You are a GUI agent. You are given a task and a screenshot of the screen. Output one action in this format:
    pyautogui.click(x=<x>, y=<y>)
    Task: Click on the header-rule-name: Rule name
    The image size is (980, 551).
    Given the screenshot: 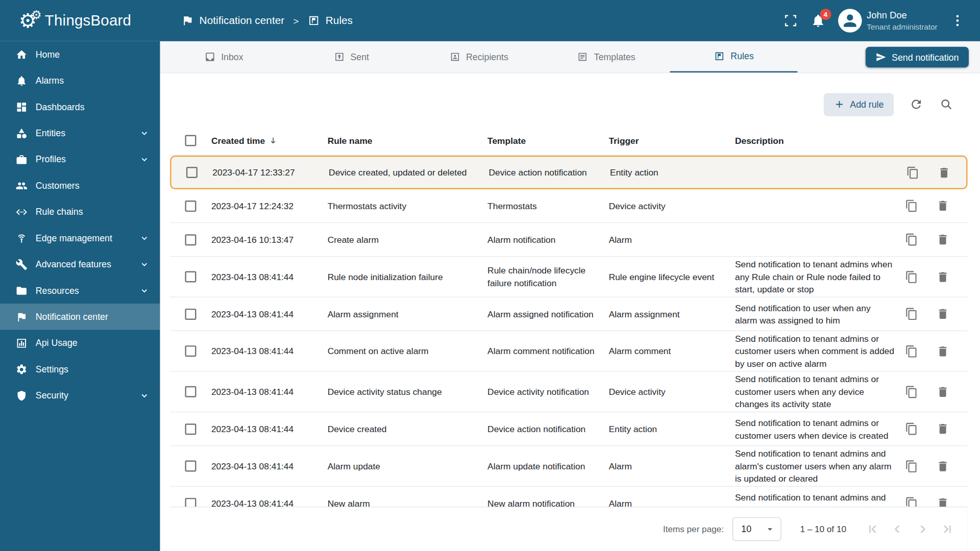 What is the action you would take?
    pyautogui.click(x=407, y=140)
    